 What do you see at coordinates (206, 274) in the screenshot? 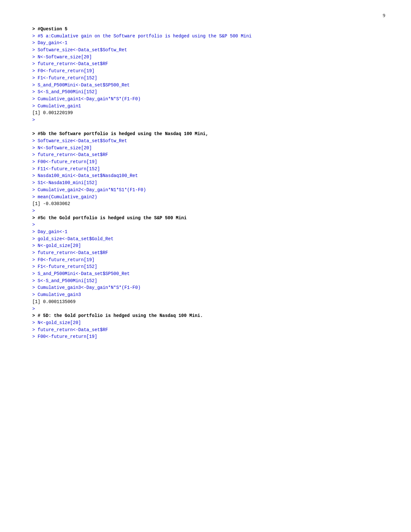
I see `q5c-line7: > S_and_P500Mini<-Data_set$SP500_Ret` at bounding box center [206, 274].